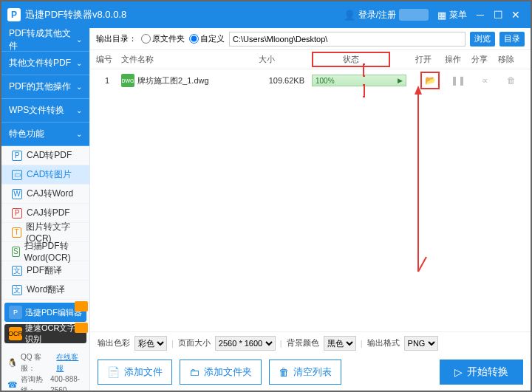 The image size is (532, 392). Describe the element at coordinates (310, 80) in the screenshot. I see `table-row: 1 DWG 牌坊施工图2_1.dwg 109.62KB 100%▶ 📂 ❚❚ ∝…` at that location.